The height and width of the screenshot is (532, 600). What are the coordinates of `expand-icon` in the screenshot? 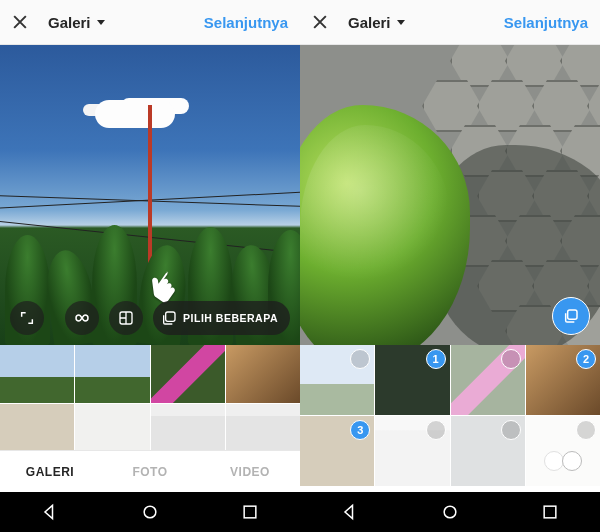 It's located at (27, 318).